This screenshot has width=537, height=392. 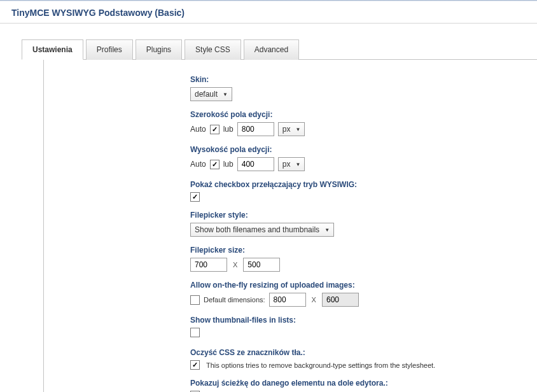 What do you see at coordinates (215, 164) in the screenshot?
I see `height-auto-checkbox` at bounding box center [215, 164].